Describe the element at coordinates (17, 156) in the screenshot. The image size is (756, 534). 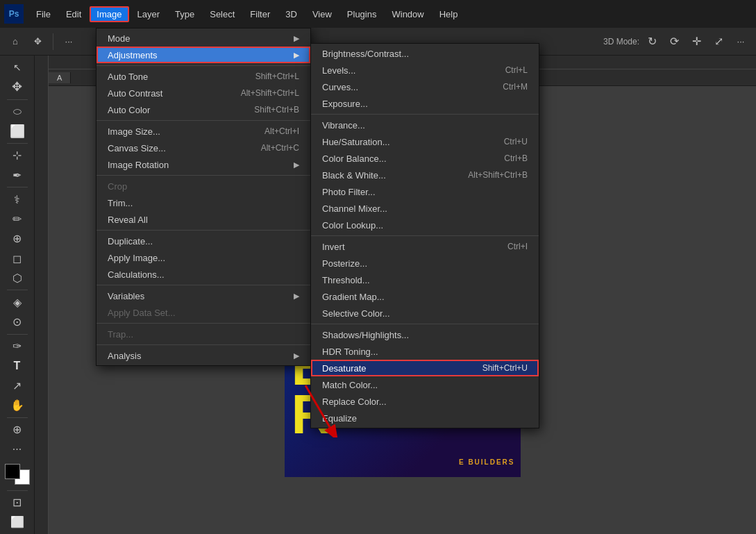
I see `crop-tool: ⊹` at that location.